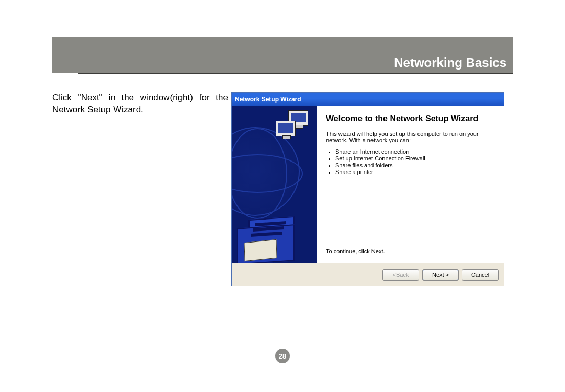 Image resolution: width=565 pixels, height=392 pixels. What do you see at coordinates (434, 275) in the screenshot?
I see `next-underline: N` at bounding box center [434, 275].